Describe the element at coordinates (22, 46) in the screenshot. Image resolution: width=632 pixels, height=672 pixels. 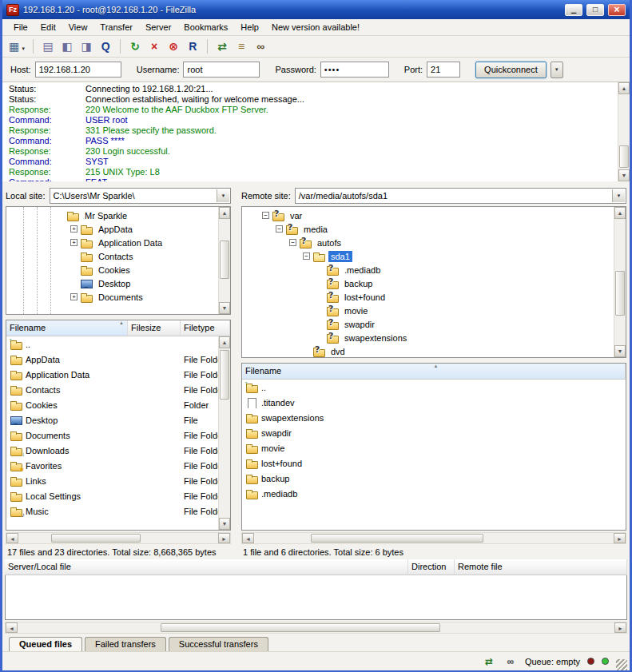
I see `site-manager-dropdown-icon` at that location.